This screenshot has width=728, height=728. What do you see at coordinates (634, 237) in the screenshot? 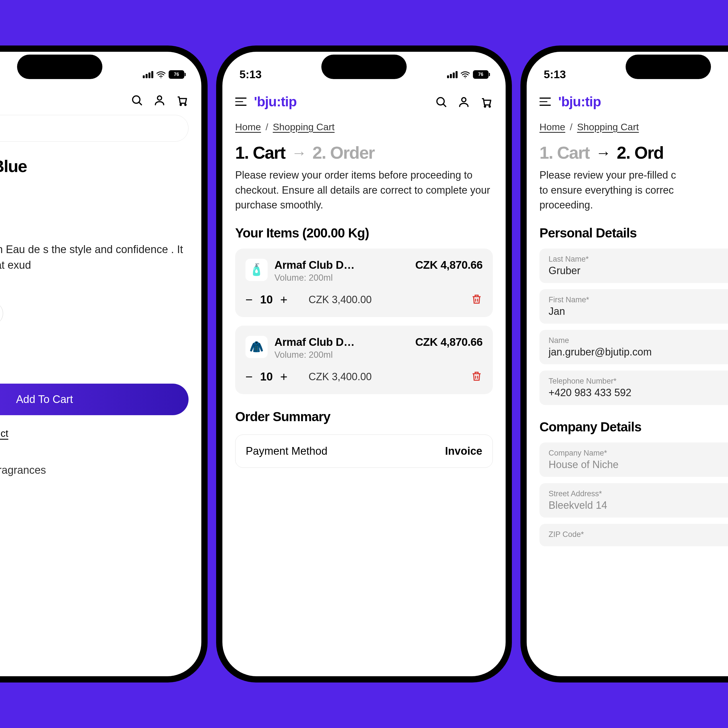
I see `personal-heading: Personal Details` at bounding box center [634, 237].